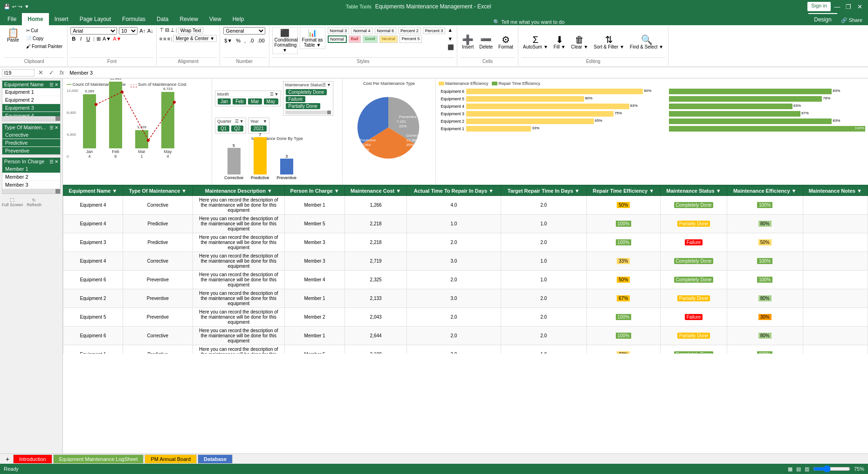 This screenshot has height=474, width=868. I want to click on month-jan: Jan, so click(224, 102).